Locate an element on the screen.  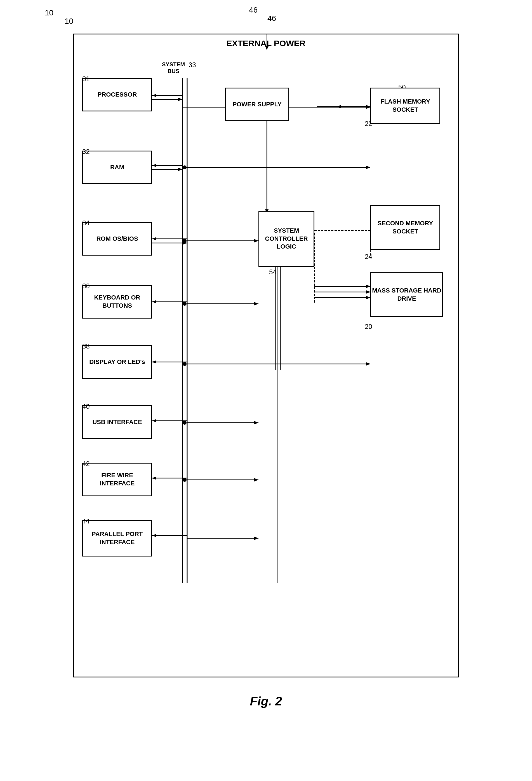
rom-osbios-box: ROM OS/BIOS is located at coordinates (117, 239).